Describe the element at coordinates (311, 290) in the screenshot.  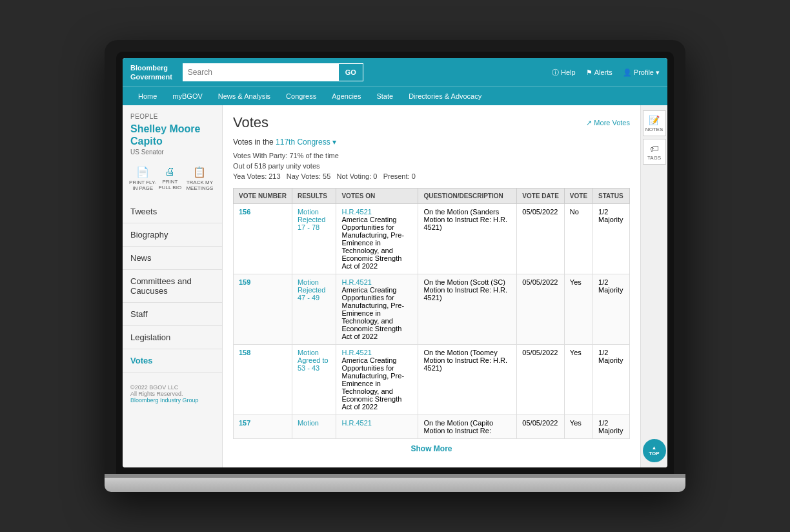
I see `result-link: Motion Rejected 47 - 49` at that location.